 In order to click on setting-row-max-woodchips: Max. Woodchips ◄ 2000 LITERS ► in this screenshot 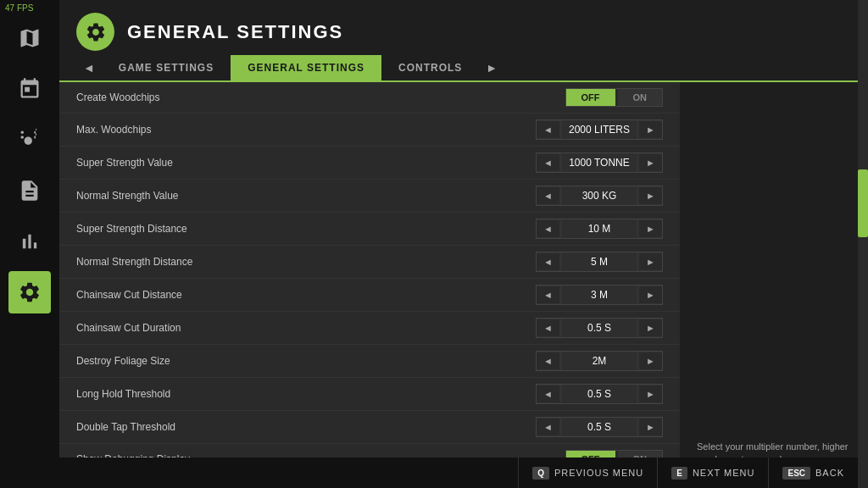, I will do `click(370, 130)`.